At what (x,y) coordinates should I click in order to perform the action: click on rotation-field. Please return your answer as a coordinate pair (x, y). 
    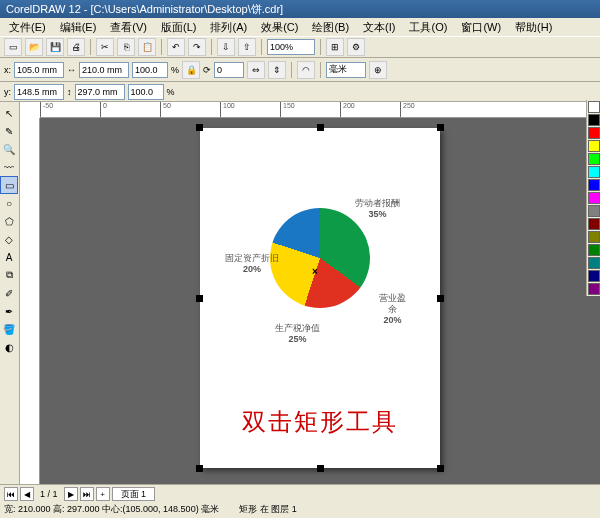
    Looking at the image, I should click on (229, 70).